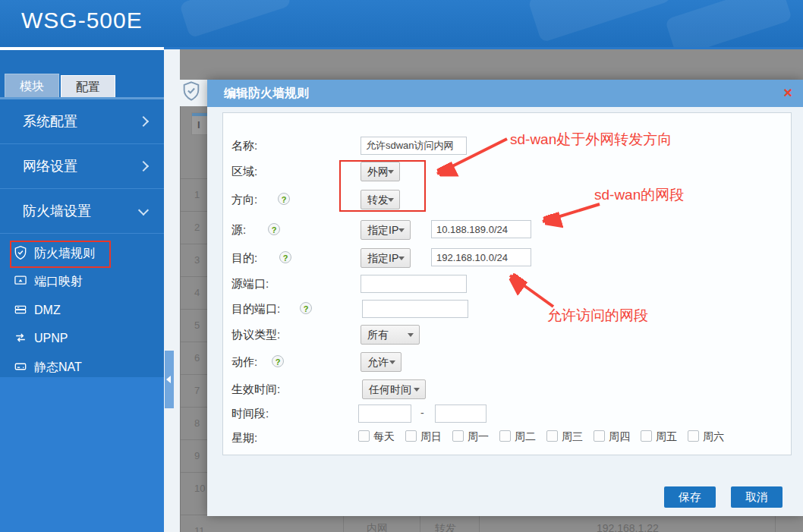  What do you see at coordinates (628, 527) in the screenshot?
I see `table-cell-address: 192.168.1.22` at bounding box center [628, 527].